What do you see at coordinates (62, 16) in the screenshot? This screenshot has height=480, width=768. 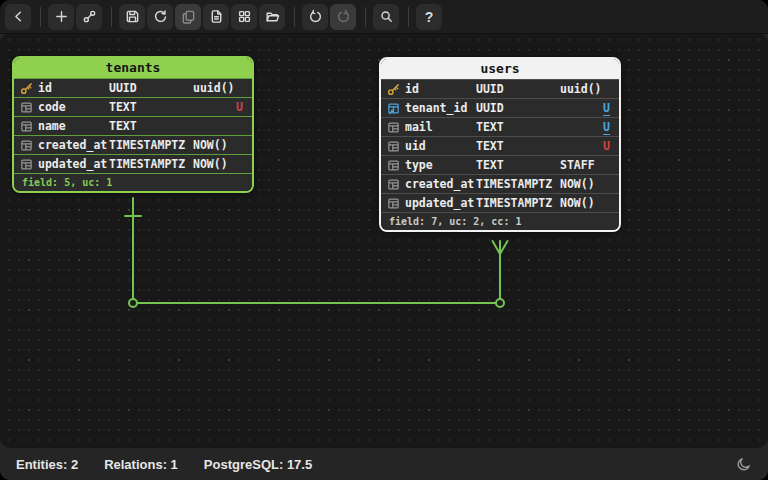 I see `plus-icon` at bounding box center [62, 16].